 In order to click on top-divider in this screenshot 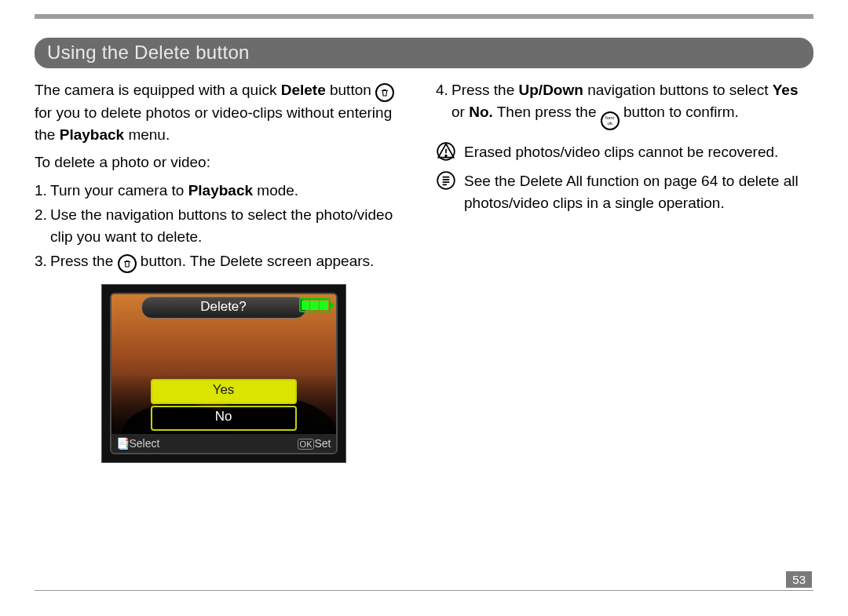, I will do `click(424, 16)`.